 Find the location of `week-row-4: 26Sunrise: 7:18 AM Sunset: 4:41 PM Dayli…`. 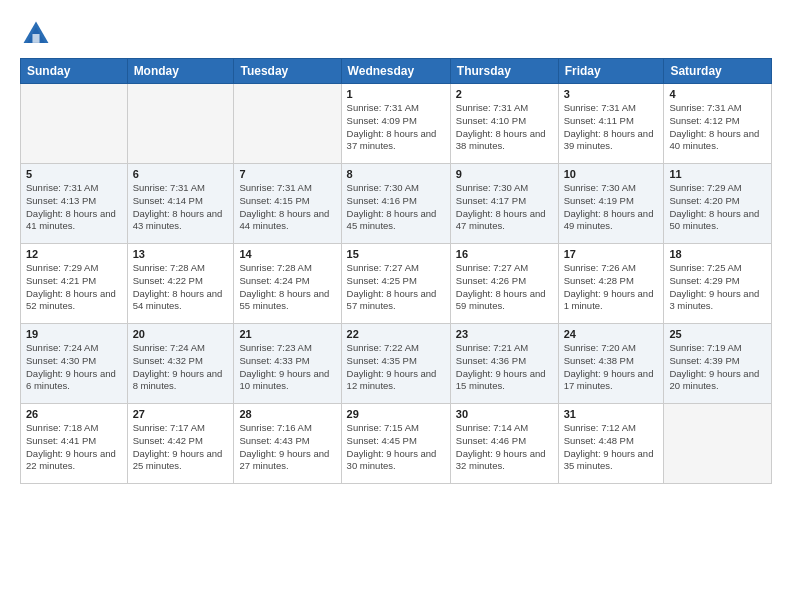

week-row-4: 26Sunrise: 7:18 AM Sunset: 4:41 PM Dayli… is located at coordinates (396, 444).